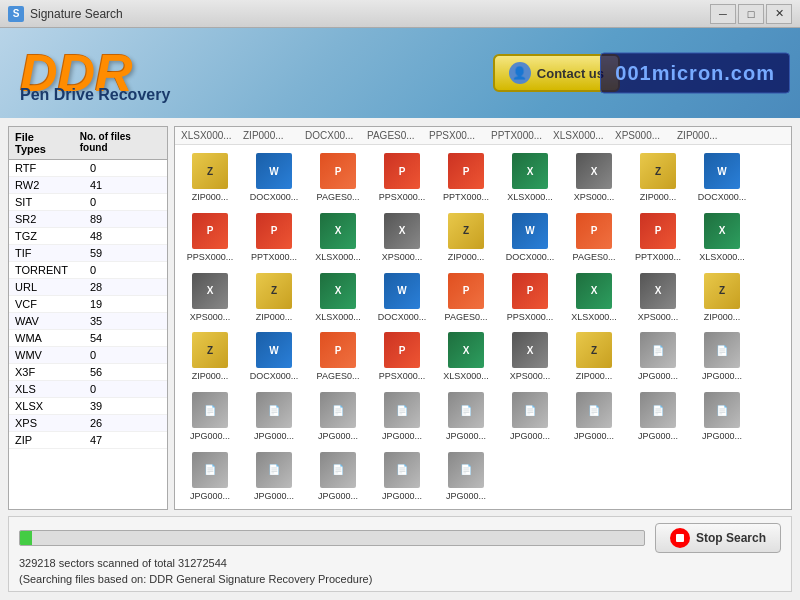 The height and width of the screenshot is (600, 800). I want to click on file-type-count: 39, so click(126, 406).